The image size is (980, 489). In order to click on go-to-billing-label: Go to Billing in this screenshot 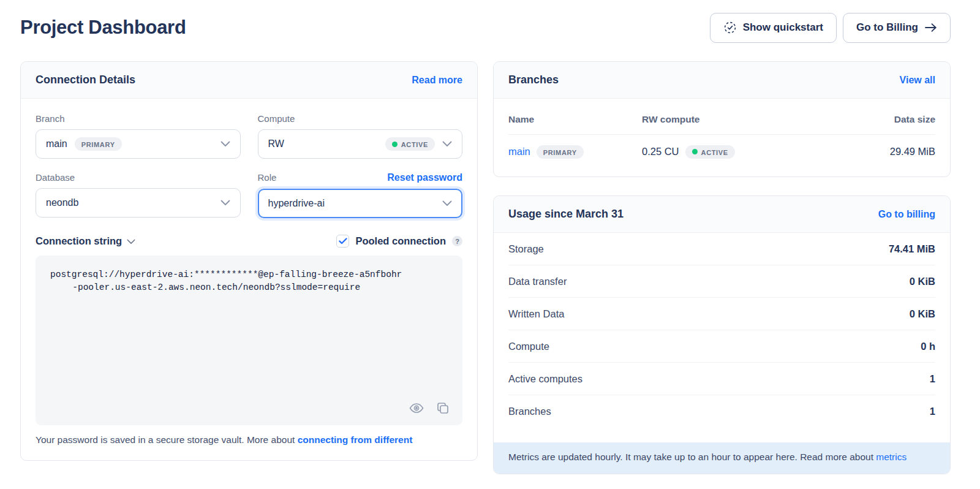, I will do `click(887, 28)`.